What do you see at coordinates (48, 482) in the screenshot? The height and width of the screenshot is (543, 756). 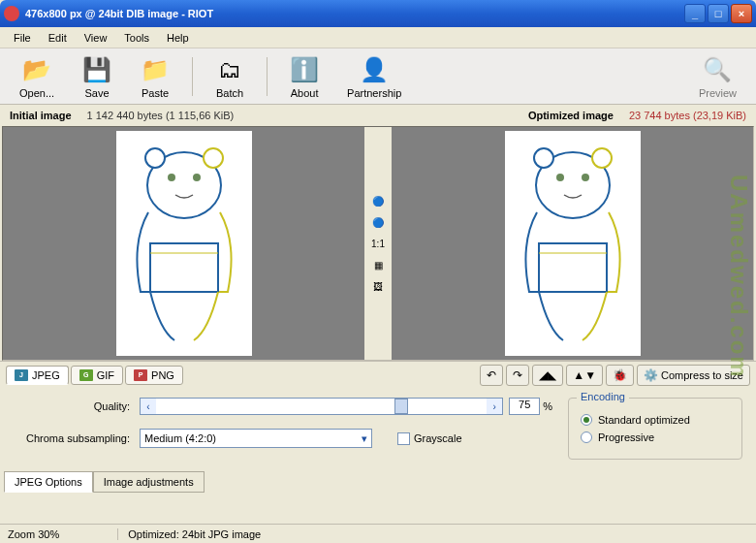 I see `tab-jpeg-options: JPEG Options` at bounding box center [48, 482].